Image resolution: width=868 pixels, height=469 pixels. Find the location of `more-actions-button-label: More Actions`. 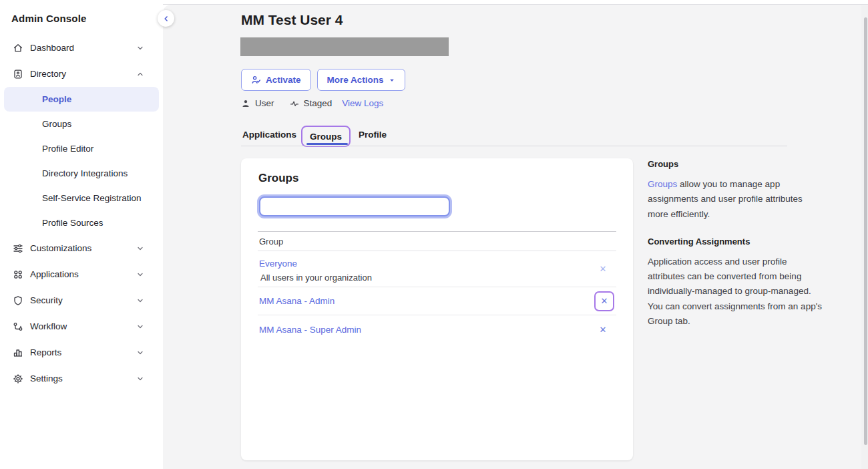

more-actions-button-label: More Actions is located at coordinates (355, 80).